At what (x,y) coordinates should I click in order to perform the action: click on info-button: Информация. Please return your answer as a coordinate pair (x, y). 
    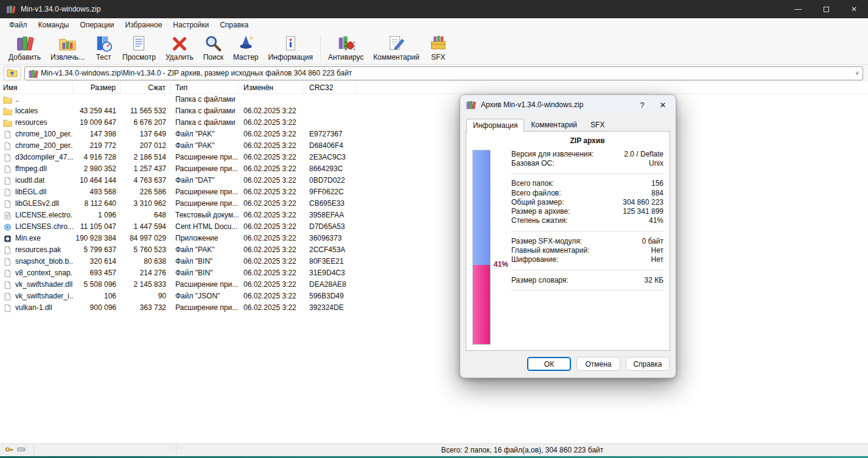
    Looking at the image, I should click on (290, 48).